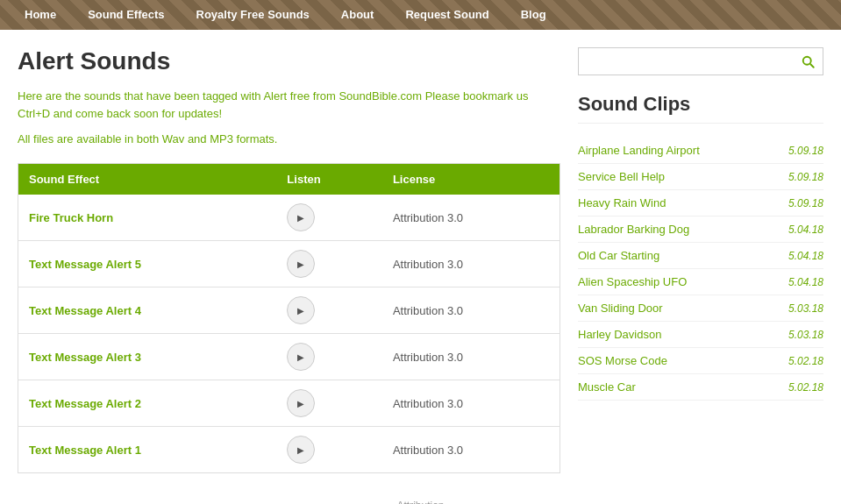  I want to click on clip-name-link: Labrador Barking Dog, so click(633, 230).